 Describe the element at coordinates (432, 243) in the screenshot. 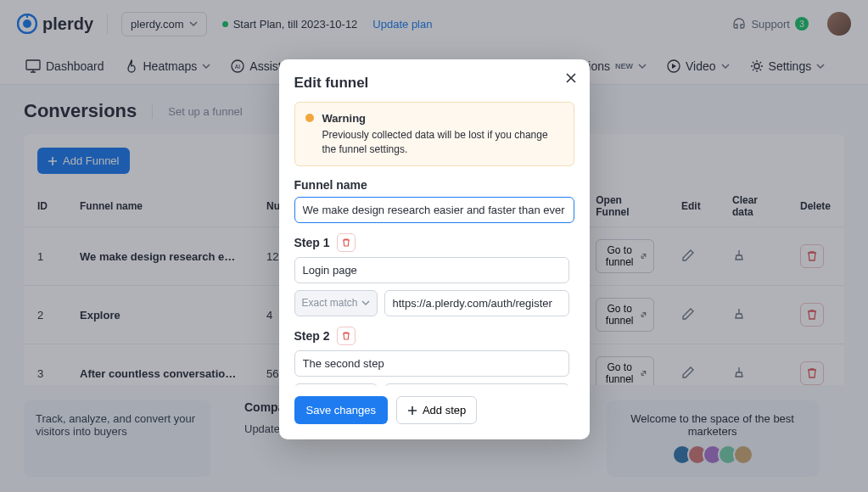

I see `step-header: Step 1` at that location.